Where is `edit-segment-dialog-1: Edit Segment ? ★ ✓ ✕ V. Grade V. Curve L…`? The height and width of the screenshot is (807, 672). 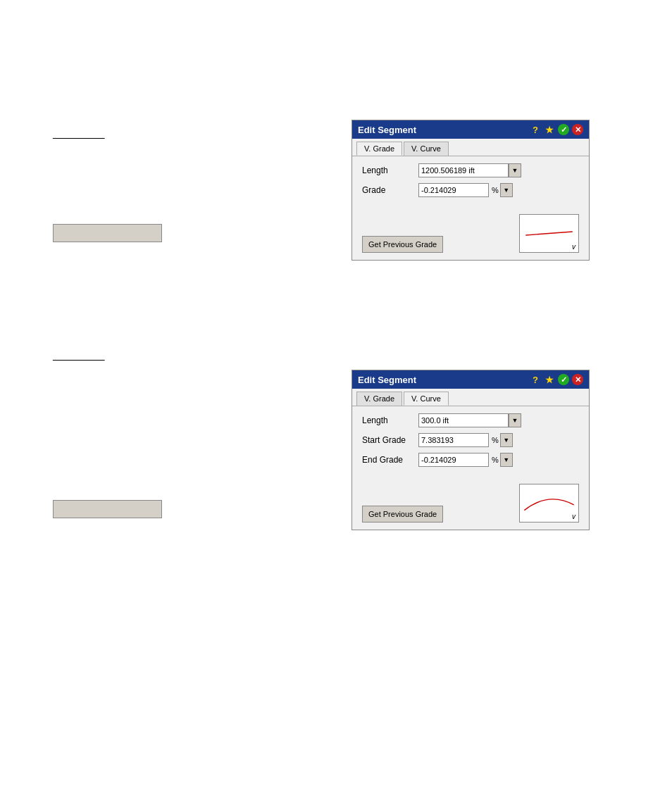 edit-segment-dialog-1: Edit Segment ? ★ ✓ ✕ V. Grade V. Curve L… is located at coordinates (471, 190).